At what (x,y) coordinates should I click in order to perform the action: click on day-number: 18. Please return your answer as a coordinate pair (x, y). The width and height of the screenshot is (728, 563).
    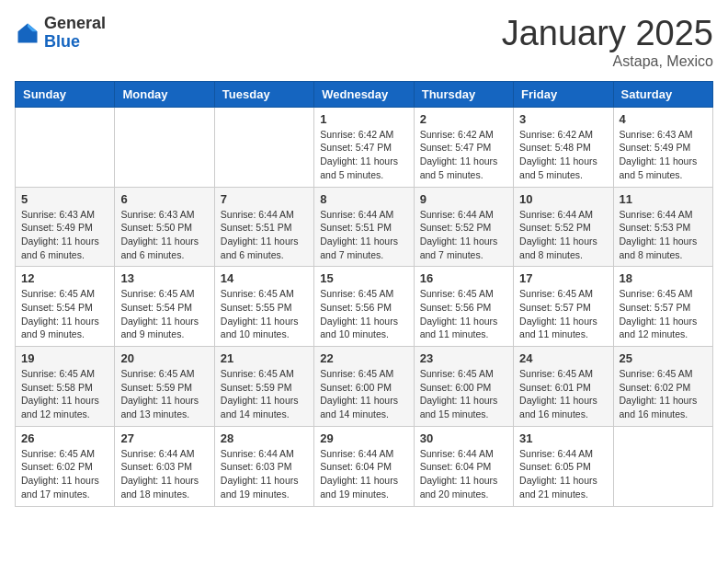
    Looking at the image, I should click on (664, 278).